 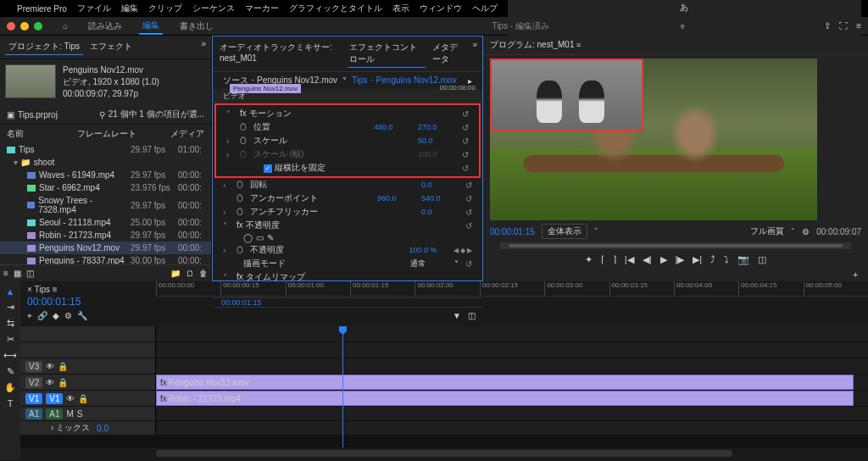 I want to click on new-item-icon: 🗋, so click(x=190, y=273).